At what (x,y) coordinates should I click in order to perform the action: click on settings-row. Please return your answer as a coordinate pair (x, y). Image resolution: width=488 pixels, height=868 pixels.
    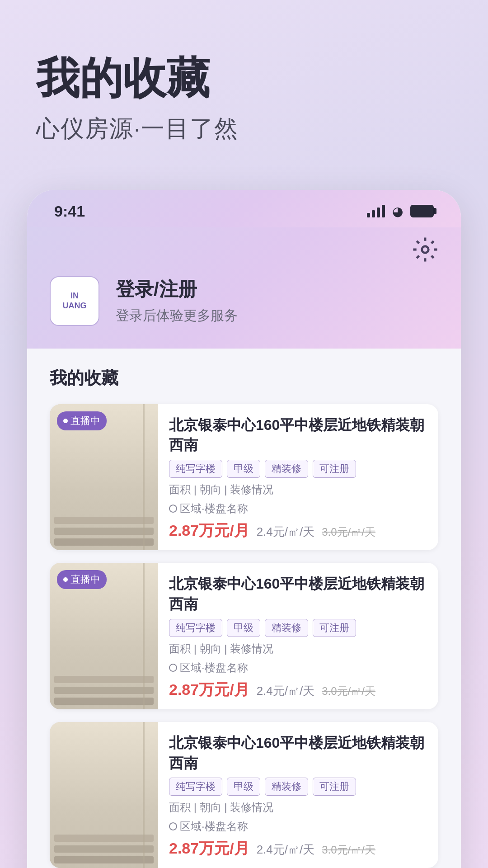
    Looking at the image, I should click on (244, 250).